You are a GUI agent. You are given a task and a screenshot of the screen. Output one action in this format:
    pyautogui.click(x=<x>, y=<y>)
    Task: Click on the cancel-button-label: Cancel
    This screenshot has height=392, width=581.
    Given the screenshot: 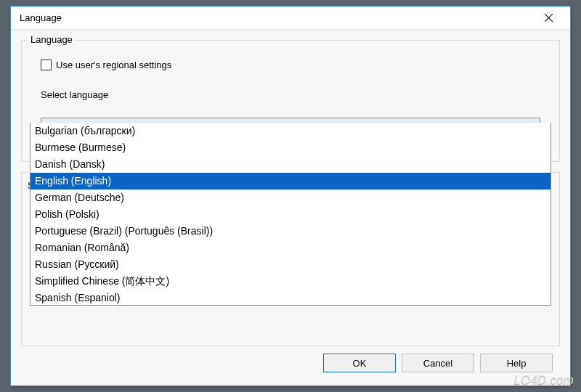 What is the action you would take?
    pyautogui.click(x=438, y=363)
    